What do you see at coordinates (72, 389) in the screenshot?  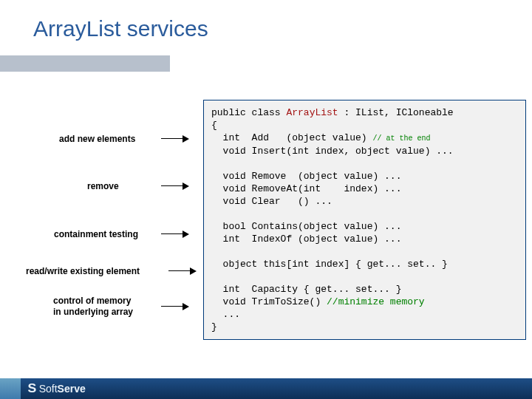 I see `logo-text-serve: Serve` at bounding box center [72, 389].